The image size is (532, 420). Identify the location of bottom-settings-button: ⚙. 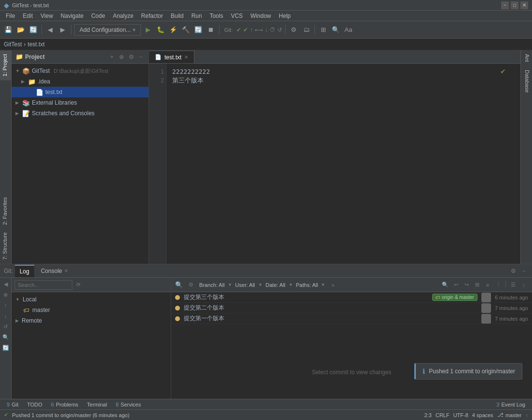
(513, 271).